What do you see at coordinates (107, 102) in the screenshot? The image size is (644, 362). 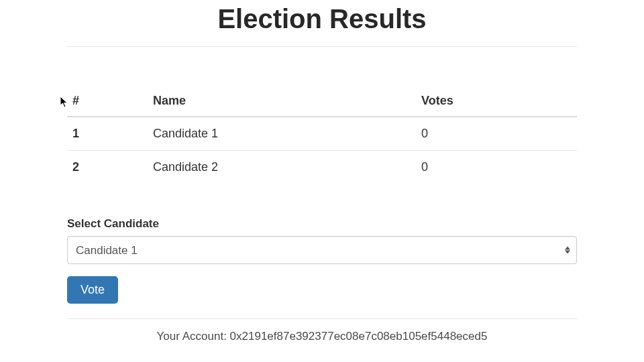 I see `col-header-num: #` at bounding box center [107, 102].